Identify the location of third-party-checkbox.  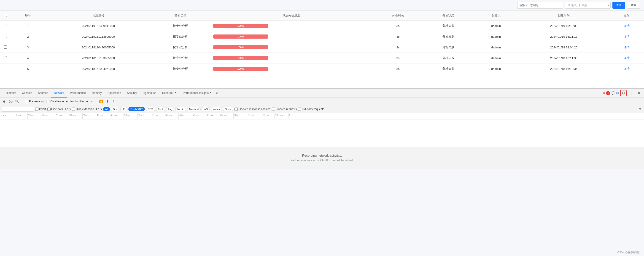
(300, 109).